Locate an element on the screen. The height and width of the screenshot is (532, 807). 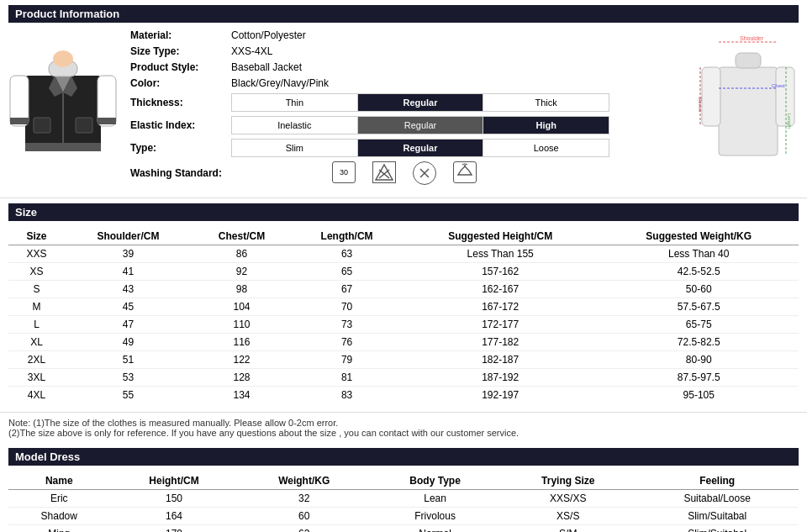
washing-symbols: 30 is located at coordinates (404, 173).